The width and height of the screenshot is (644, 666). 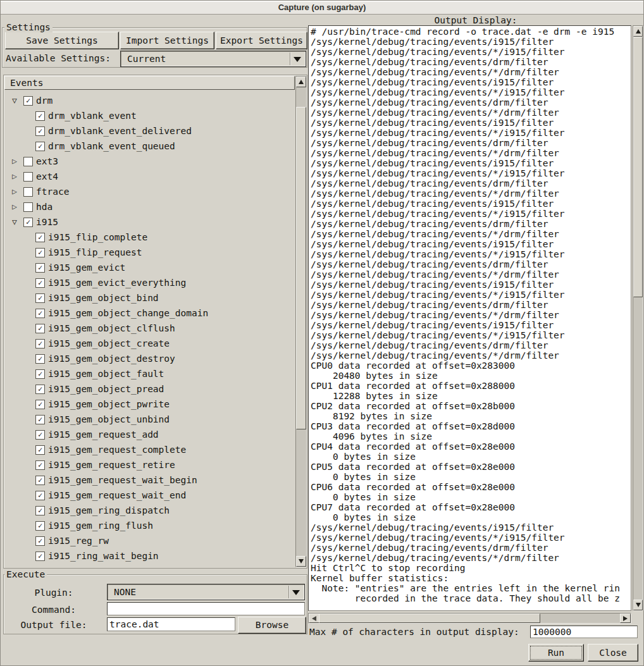 I want to click on output-vscrollbar, so click(x=638, y=318).